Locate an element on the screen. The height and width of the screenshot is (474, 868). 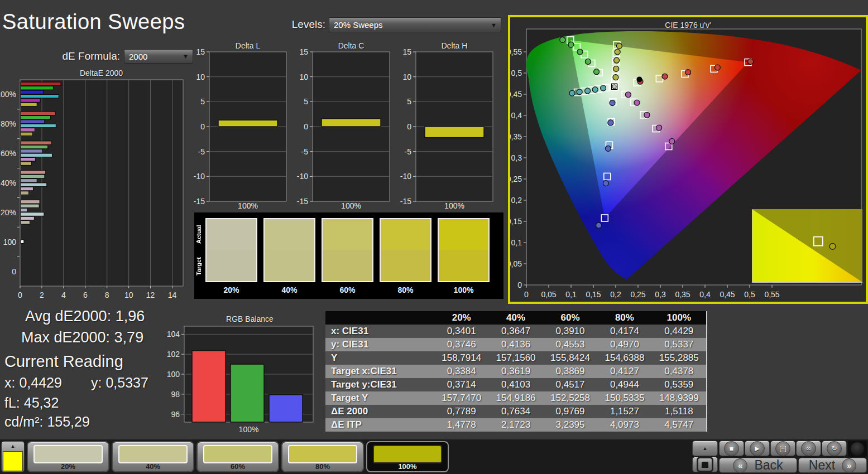
svg-text: 15 is located at coordinates (200, 52).